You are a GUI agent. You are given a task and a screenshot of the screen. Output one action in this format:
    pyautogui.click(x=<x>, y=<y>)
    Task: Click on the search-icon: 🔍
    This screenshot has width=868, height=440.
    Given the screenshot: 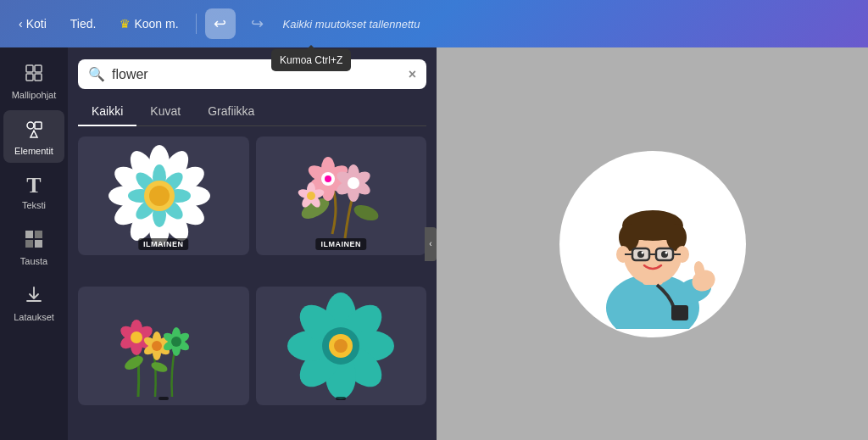 What is the action you would take?
    pyautogui.click(x=97, y=75)
    